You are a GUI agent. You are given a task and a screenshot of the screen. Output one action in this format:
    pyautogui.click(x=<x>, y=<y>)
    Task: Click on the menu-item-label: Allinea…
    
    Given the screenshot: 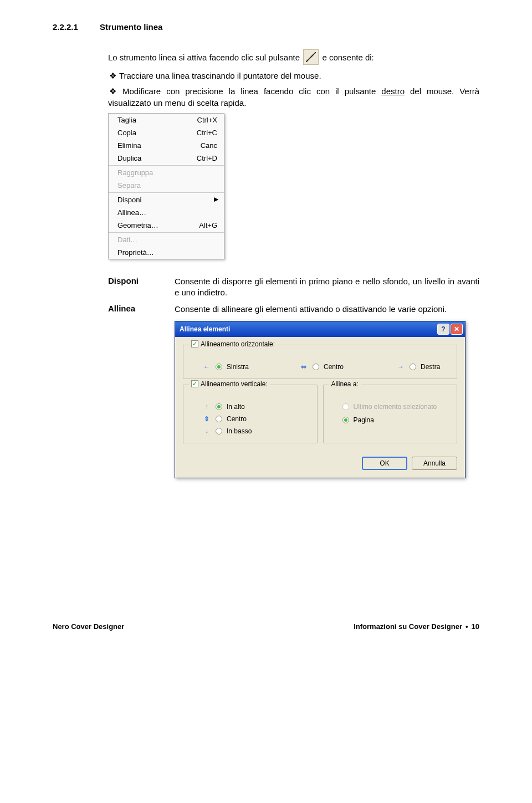 What is the action you would take?
    pyautogui.click(x=132, y=213)
    